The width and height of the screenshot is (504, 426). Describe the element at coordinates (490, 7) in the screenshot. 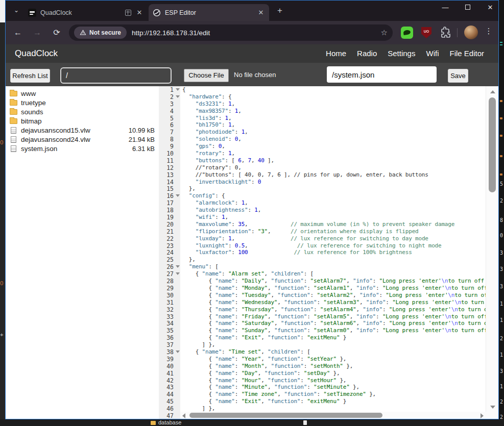

I see `close-window-button: ✕` at that location.